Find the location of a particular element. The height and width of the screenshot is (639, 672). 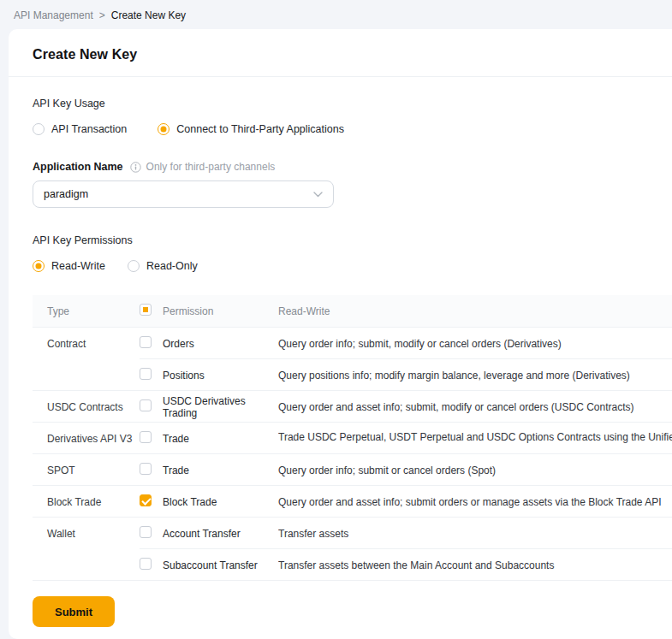

readwrite-column-header: Read-Write is located at coordinates (475, 311).